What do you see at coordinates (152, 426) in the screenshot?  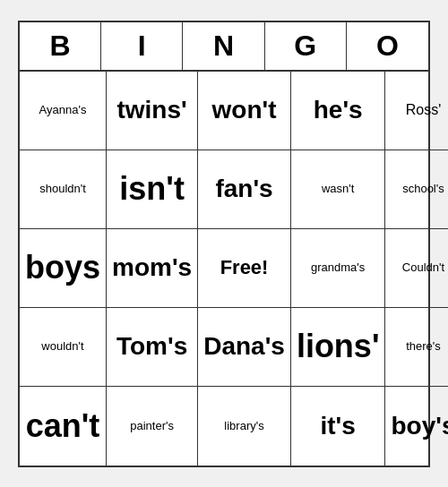 I see `bingo-cell: painter's` at bounding box center [152, 426].